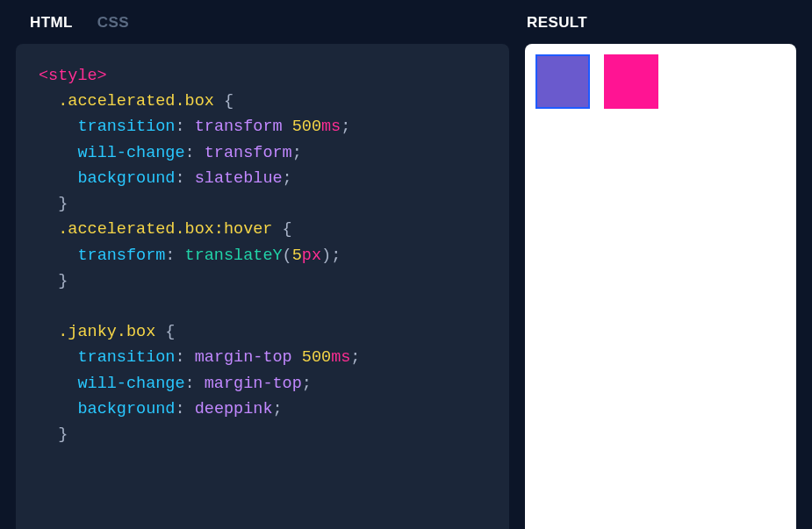 This screenshot has height=529, width=812. What do you see at coordinates (563, 82) in the screenshot?
I see `accelerated-box` at bounding box center [563, 82].